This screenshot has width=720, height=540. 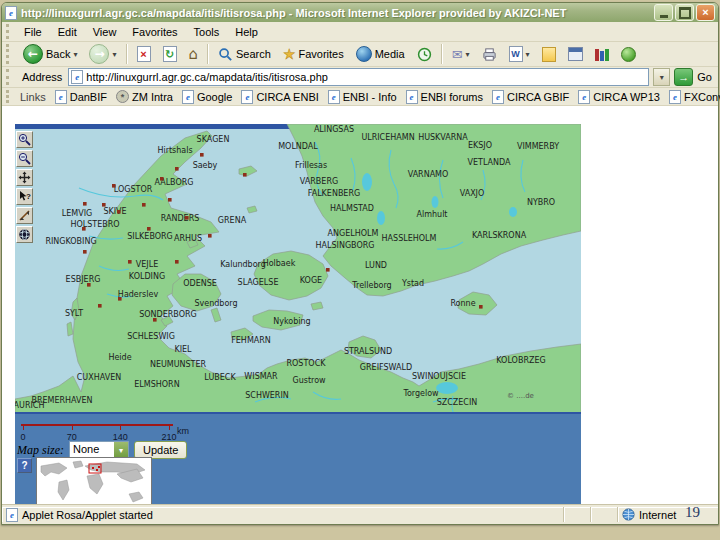 I want to click on internet-zone-label: Internet, so click(x=658, y=515).